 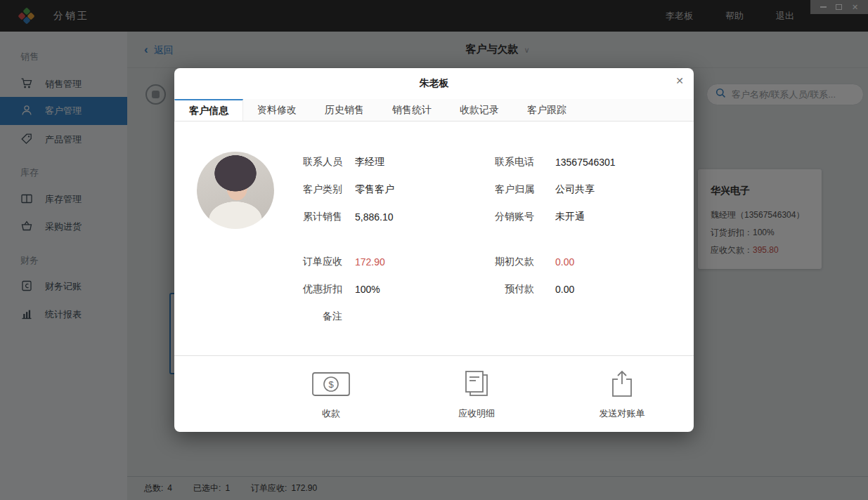 I want to click on field-total-sales: 累计销售5,886.10, so click(x=339, y=216).